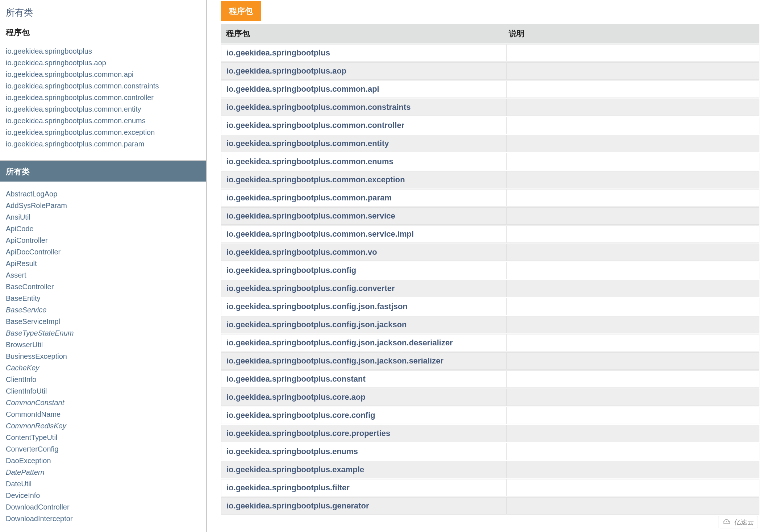 The width and height of the screenshot is (763, 532). What do you see at coordinates (364, 470) in the screenshot?
I see `package-cell: io.geekidea.springbootplus.example` at bounding box center [364, 470].